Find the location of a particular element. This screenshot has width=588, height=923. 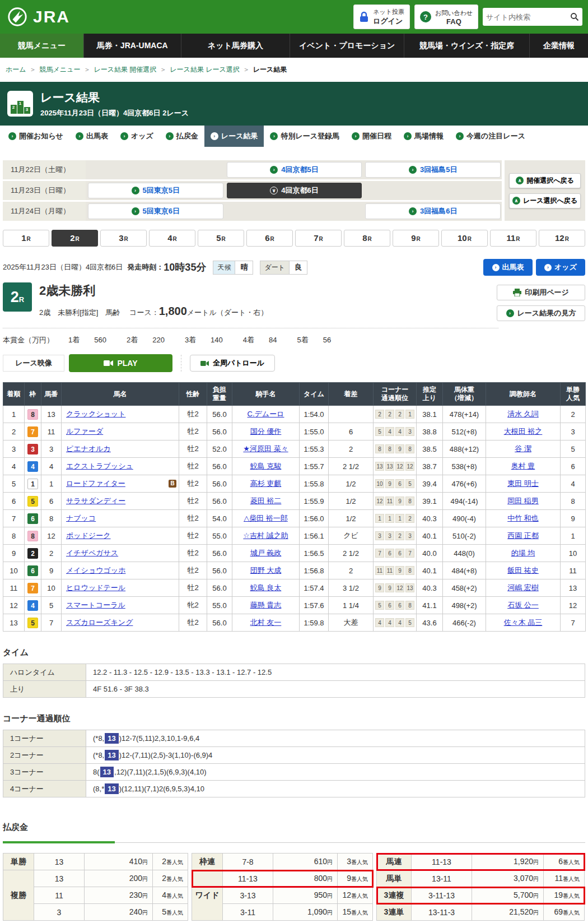

trainer-link: 河嶋 宏樹 is located at coordinates (523, 587).